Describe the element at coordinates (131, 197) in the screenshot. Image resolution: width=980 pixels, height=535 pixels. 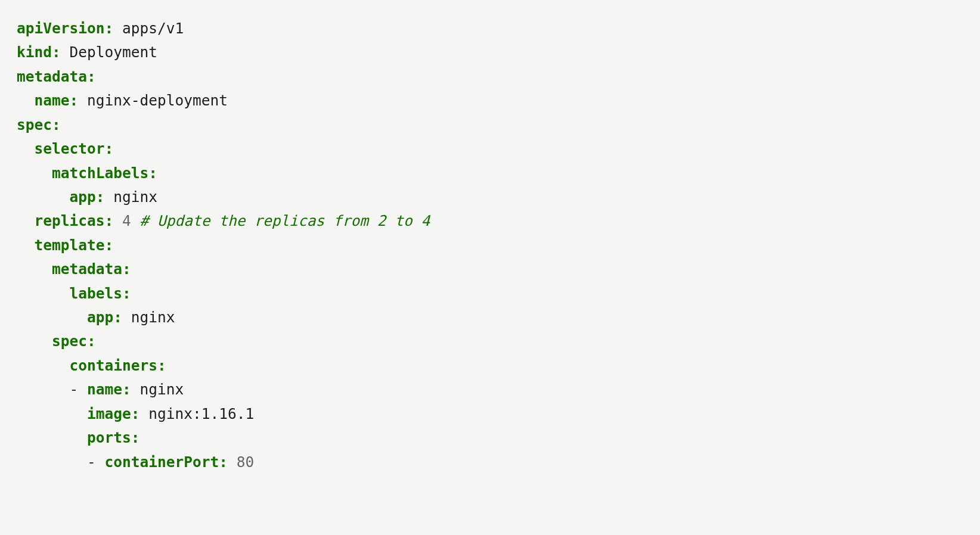
I see `val-matchlabels-app: nginx` at that location.